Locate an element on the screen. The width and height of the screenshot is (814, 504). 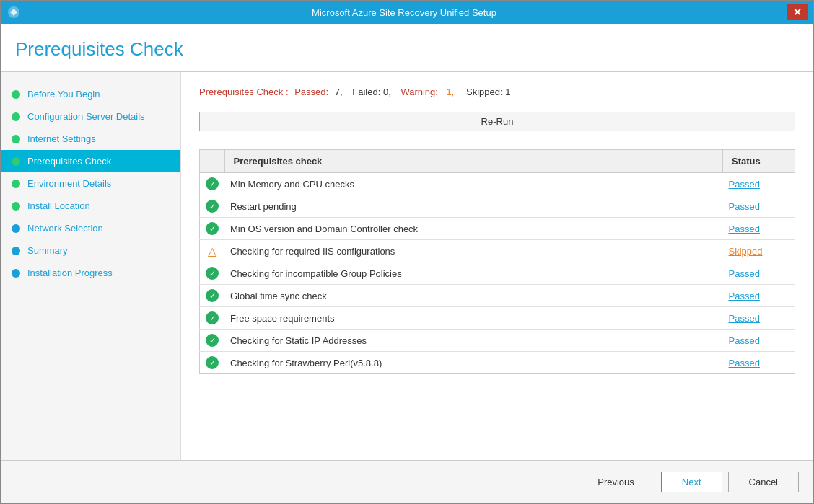
warning-value: 1, is located at coordinates (450, 92).